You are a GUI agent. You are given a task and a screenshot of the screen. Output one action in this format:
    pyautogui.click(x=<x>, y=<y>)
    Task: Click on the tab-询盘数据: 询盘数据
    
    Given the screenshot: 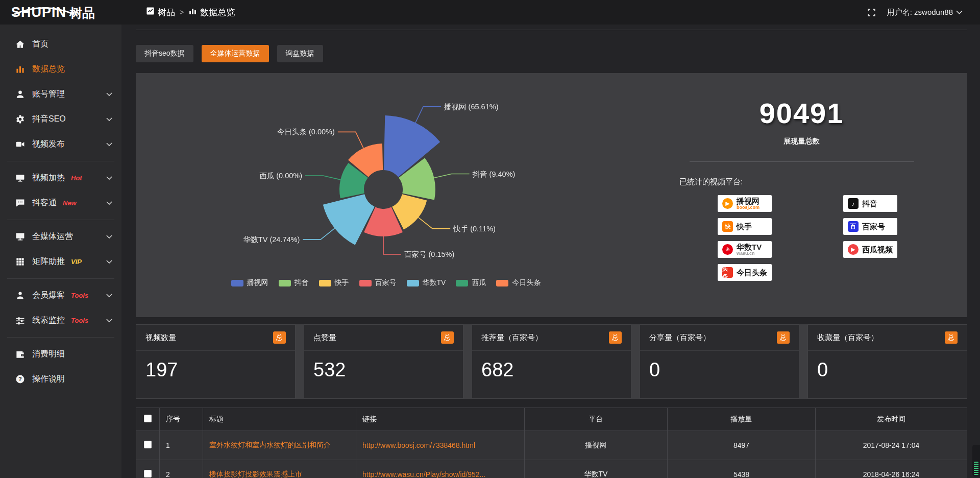 What is the action you would take?
    pyautogui.click(x=300, y=54)
    